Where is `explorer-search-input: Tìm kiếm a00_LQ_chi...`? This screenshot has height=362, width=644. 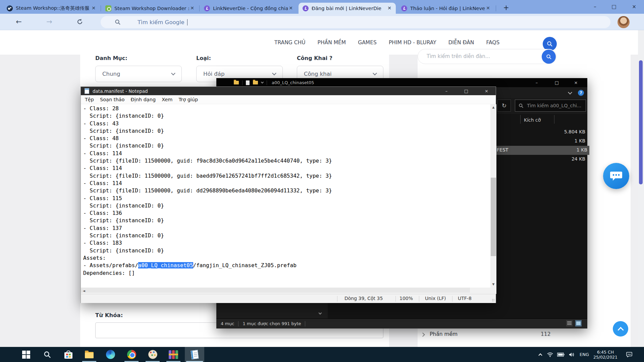 explorer-search-input: Tìm kiếm a00_LQ_chi... is located at coordinates (550, 106).